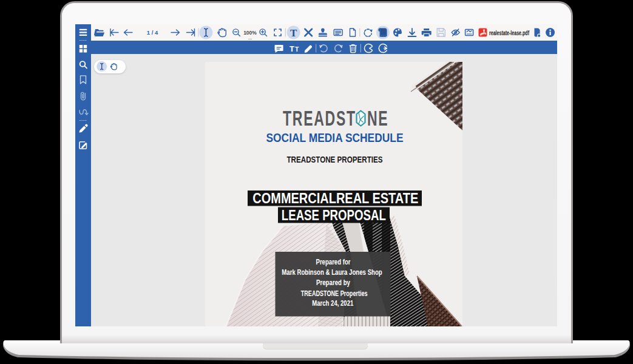 The width and height of the screenshot is (633, 364). What do you see at coordinates (153, 33) in the screenshot?
I see `svg-text: 1 / 4` at bounding box center [153, 33].